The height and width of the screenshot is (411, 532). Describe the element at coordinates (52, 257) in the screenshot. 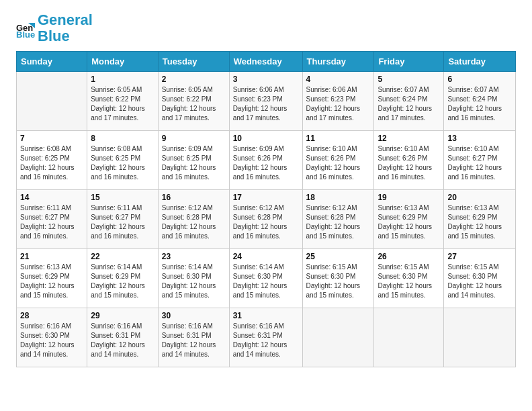

I see `day-number: 21` at that location.